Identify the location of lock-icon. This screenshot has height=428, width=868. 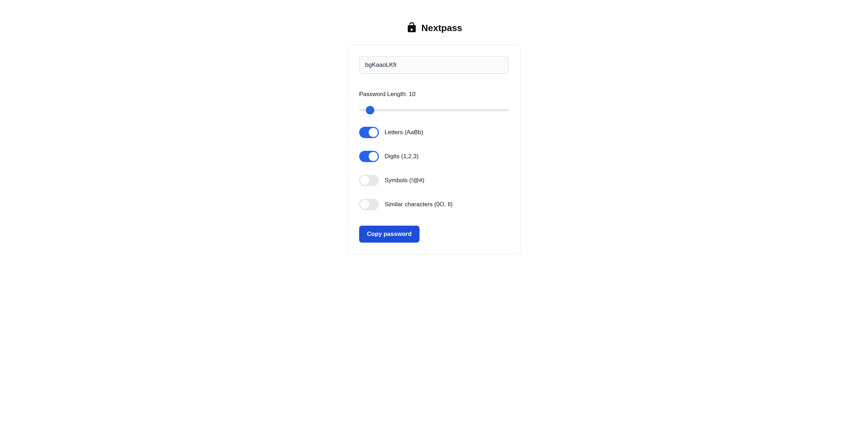
(412, 28).